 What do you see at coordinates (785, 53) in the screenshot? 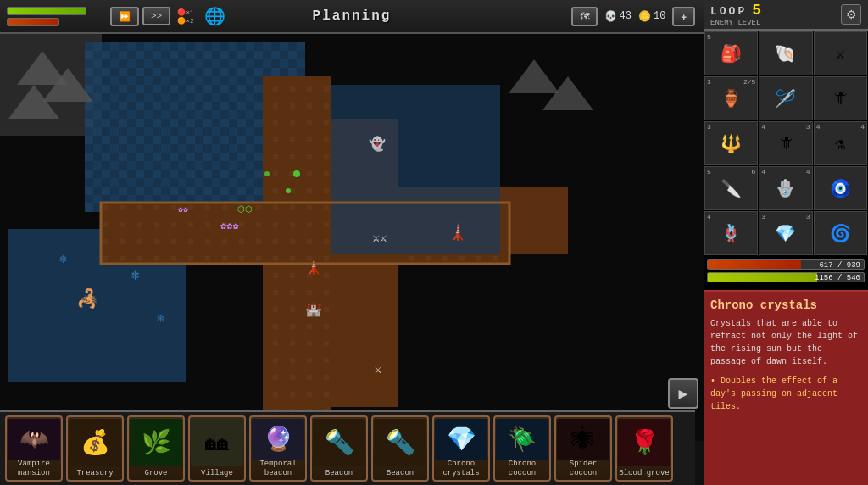
I see `item-slot-slot-2: 🐚` at bounding box center [785, 53].